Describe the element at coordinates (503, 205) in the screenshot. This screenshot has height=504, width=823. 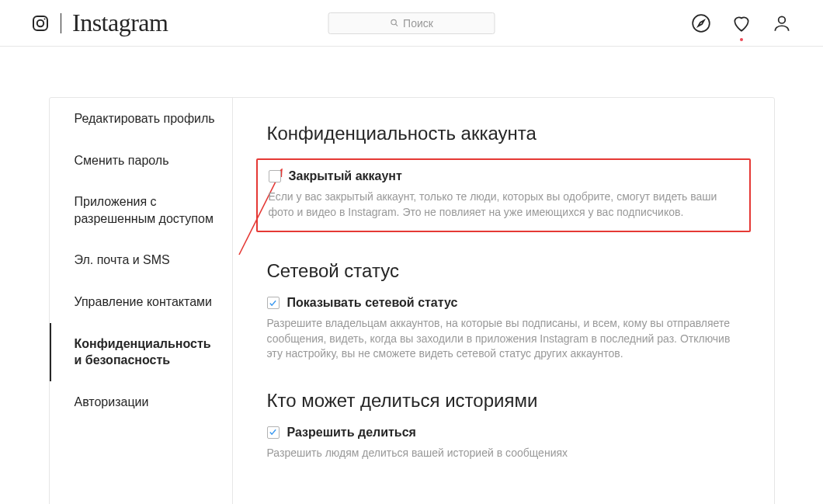
I see `setting-description: Если у вас закрытый аккаунт, только те л…` at that location.